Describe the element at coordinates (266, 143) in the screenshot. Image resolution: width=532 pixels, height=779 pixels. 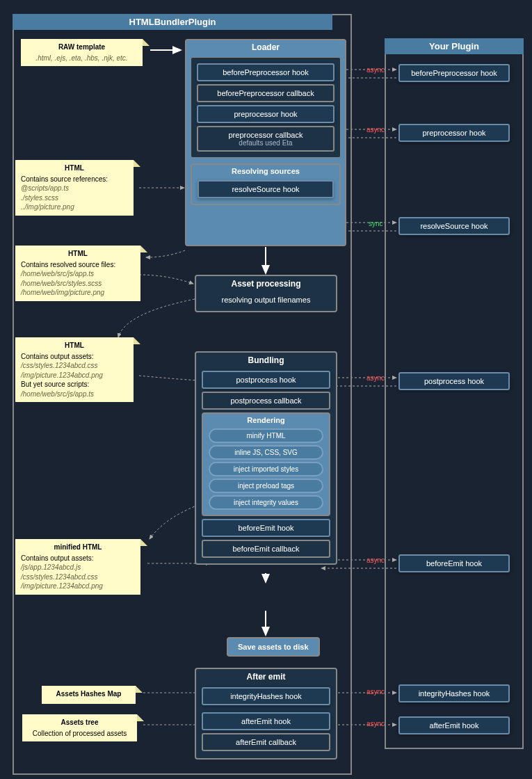
I see `callback-sublabel: defaults used Eta` at that location.